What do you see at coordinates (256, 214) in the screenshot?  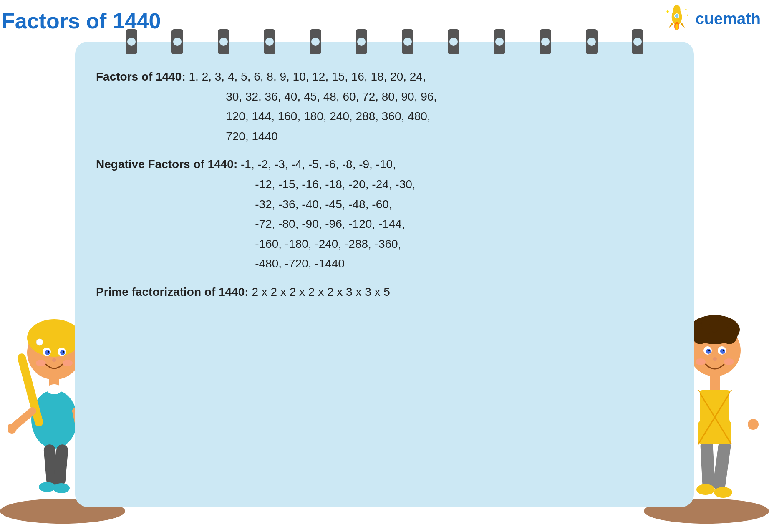 I see `negative-values: -1, -2, -3, -4, -5, -6, -8, -9, -10, -12…` at bounding box center [256, 214].